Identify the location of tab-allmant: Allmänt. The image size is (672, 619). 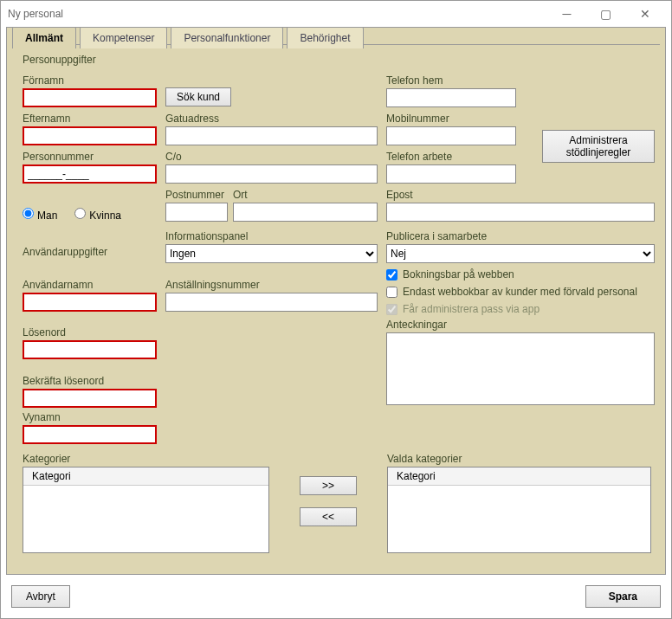
(44, 38).